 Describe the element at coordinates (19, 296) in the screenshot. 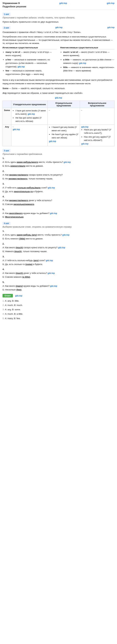

I see `gdz-answer: gdz.top` at that location.